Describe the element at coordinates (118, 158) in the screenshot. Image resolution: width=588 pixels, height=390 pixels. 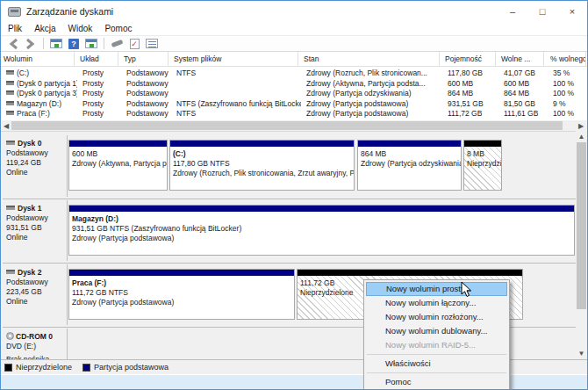
I see `partition-text: 600 MBZdrowy (Aktywna, Partycja podstawo…` at that location.